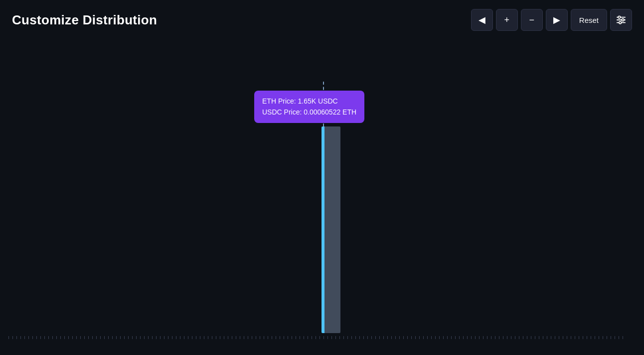  Describe the element at coordinates (557, 20) in the screenshot. I see `next-button: ▶` at that location.